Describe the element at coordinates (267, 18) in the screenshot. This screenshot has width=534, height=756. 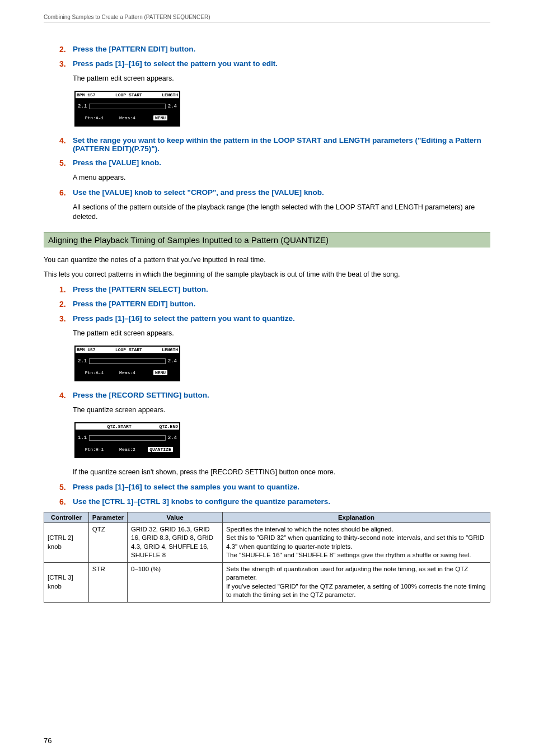
I see `page-header: Combining Samples to Create a Pattern (P…` at that location.